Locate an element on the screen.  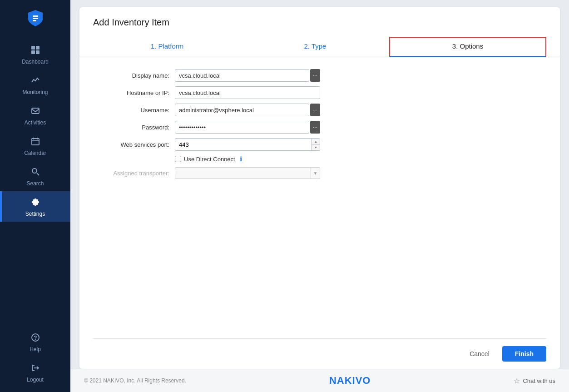
sidebar-item-calendar: Calendar is located at coordinates (35, 145).